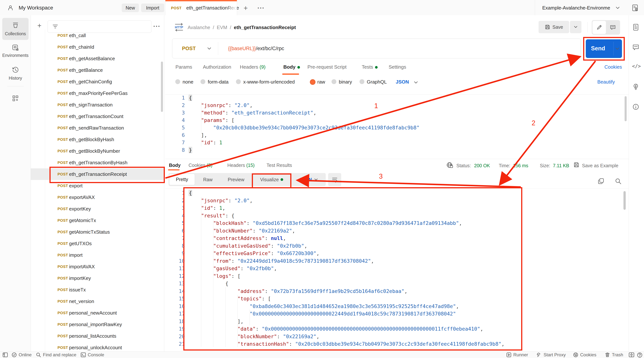  Describe the element at coordinates (40, 26) in the screenshot. I see `add-request-button: +` at that location.